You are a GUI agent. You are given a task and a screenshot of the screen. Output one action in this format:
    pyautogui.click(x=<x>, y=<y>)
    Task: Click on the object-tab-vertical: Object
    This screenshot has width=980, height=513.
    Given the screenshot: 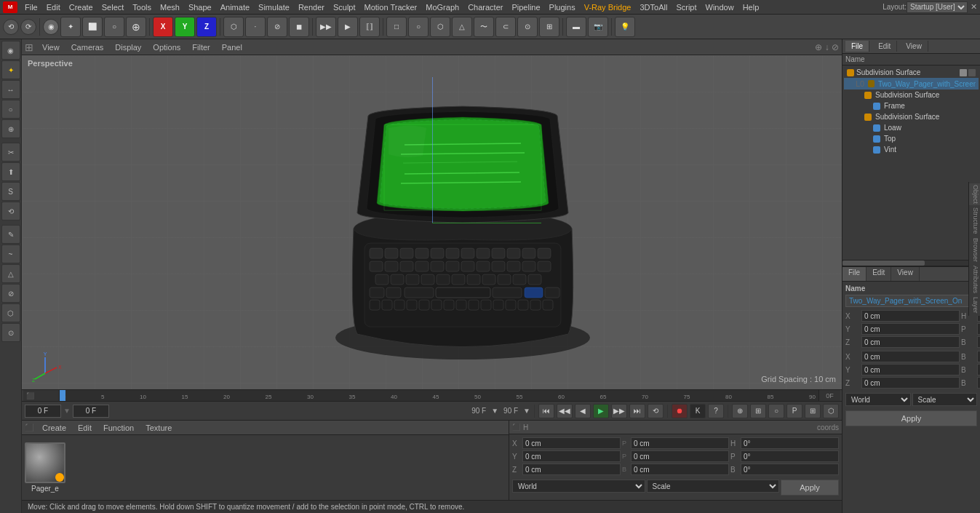 What is the action you would take?
    pyautogui.click(x=975, y=194)
    